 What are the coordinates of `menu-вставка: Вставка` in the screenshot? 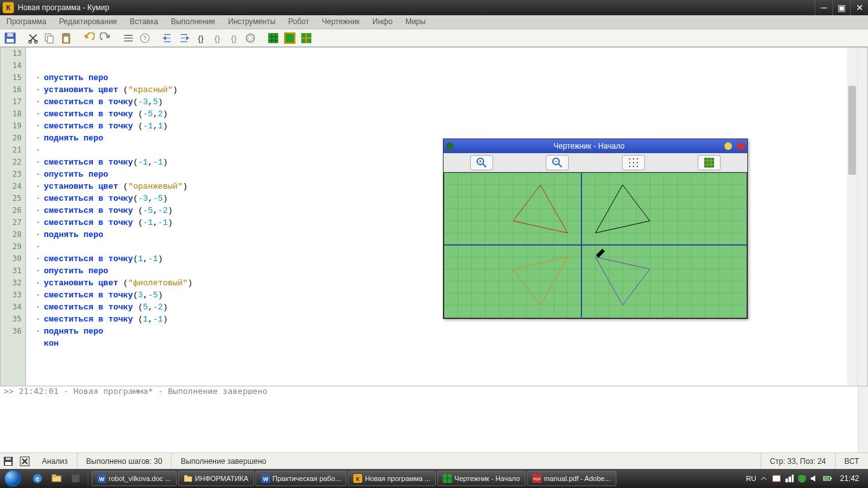 It's located at (144, 22).